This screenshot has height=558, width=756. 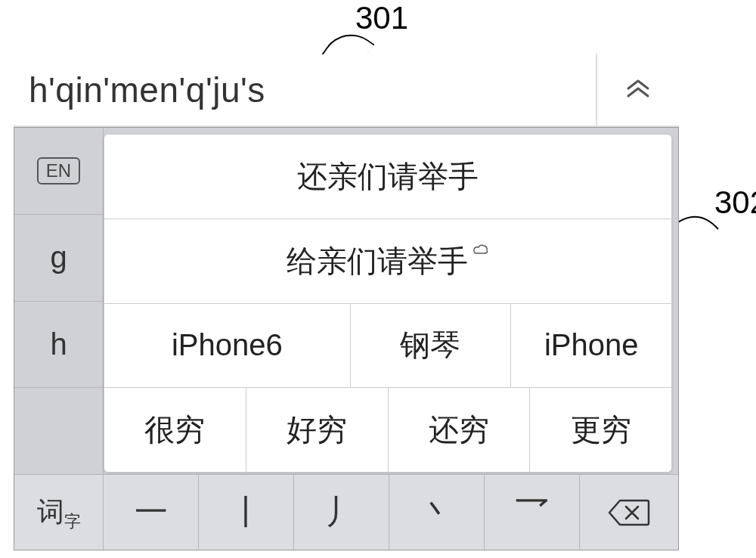 I want to click on stroke-key-heng: 一, so click(x=151, y=512).